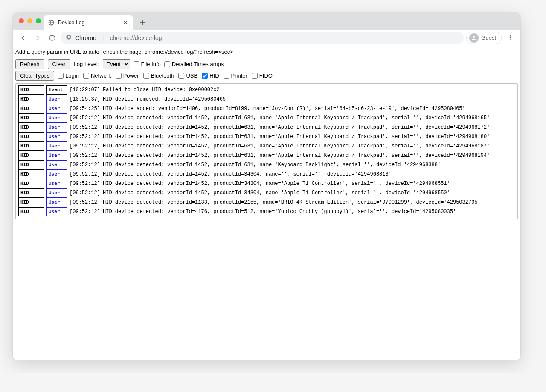 The height and width of the screenshot is (392, 546). Describe the element at coordinates (194, 64) in the screenshot. I see `detailed-ts-toggle: Detailed Timestamps` at that location.